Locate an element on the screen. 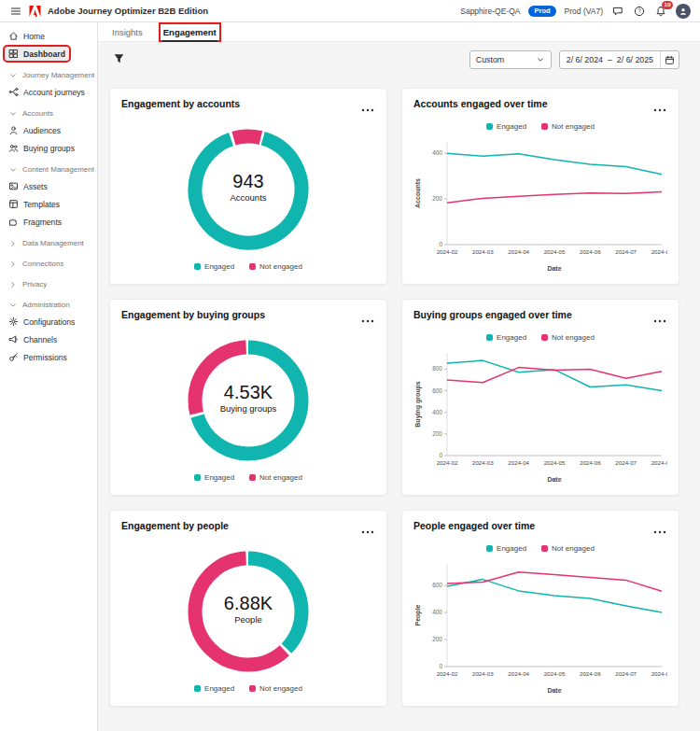  chart-legend: EngagedNot engaged is located at coordinates (540, 338).